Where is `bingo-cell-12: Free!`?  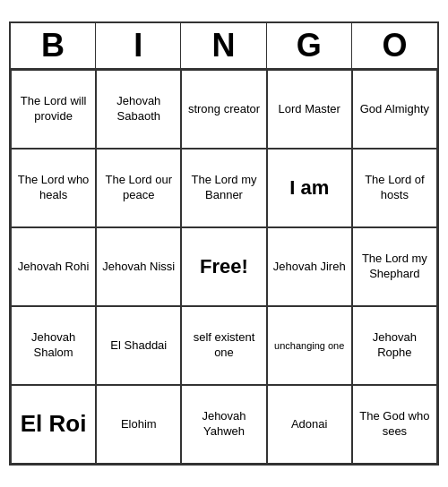
bingo-cell-12: Free! is located at coordinates (224, 267).